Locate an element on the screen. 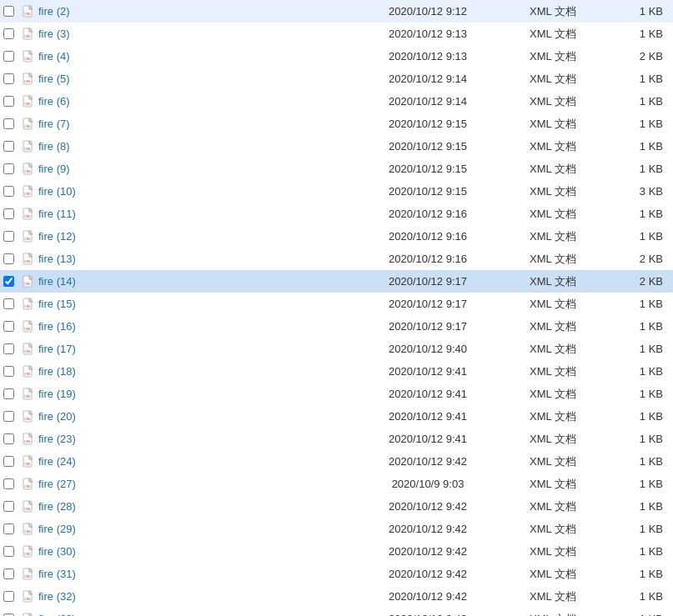 The height and width of the screenshot is (616, 673). file-name: XML fire (14) is located at coordinates (187, 282).